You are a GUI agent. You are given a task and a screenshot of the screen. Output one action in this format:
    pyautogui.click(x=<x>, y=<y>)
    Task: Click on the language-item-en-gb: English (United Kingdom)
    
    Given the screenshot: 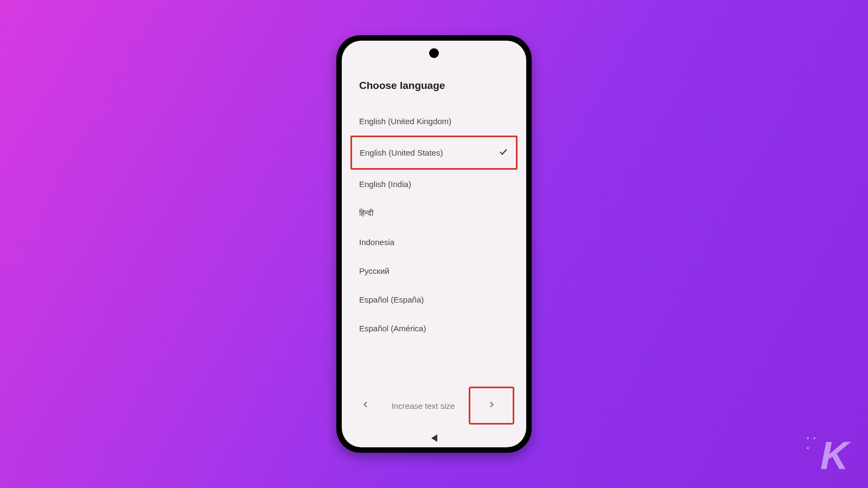 What is the action you would take?
    pyautogui.click(x=434, y=121)
    